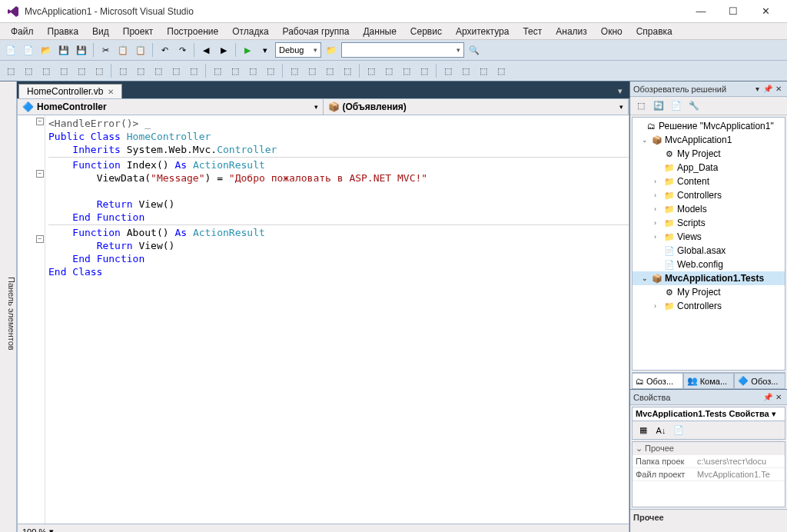 This screenshot has width=787, height=532. I want to click on maximize-button: ☐, so click(733, 12).